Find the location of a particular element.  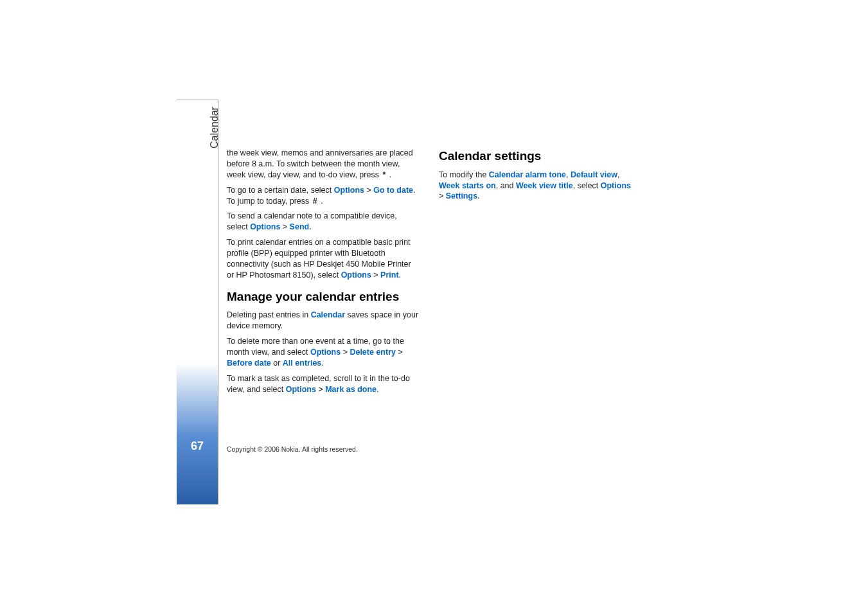

menu-path: All entries is located at coordinates (302, 363).